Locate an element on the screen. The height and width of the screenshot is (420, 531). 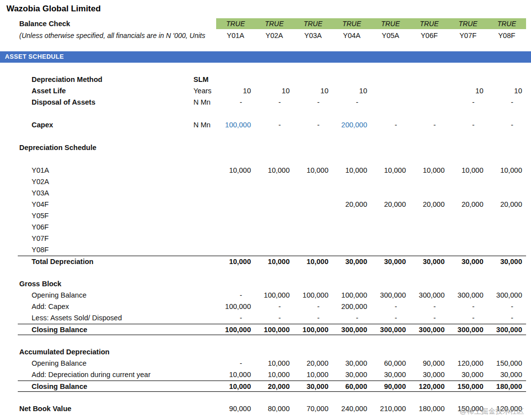
year-header-cell: Y04A is located at coordinates (352, 36).